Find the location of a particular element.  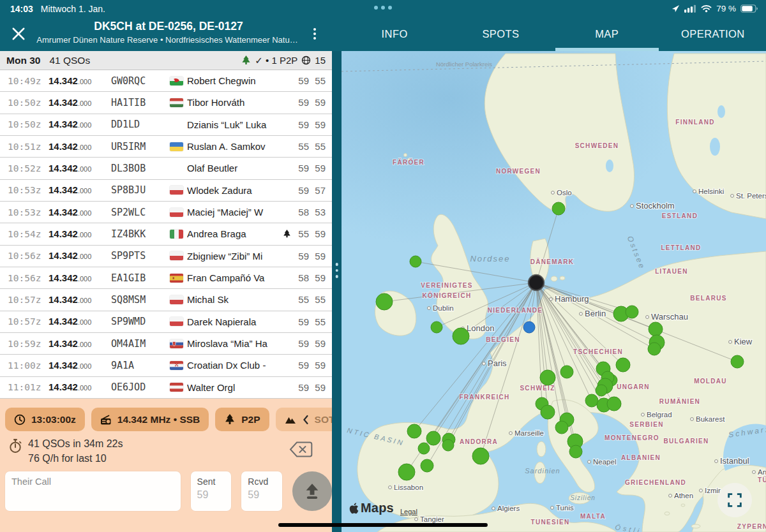

clock-icon is located at coordinates (20, 420).